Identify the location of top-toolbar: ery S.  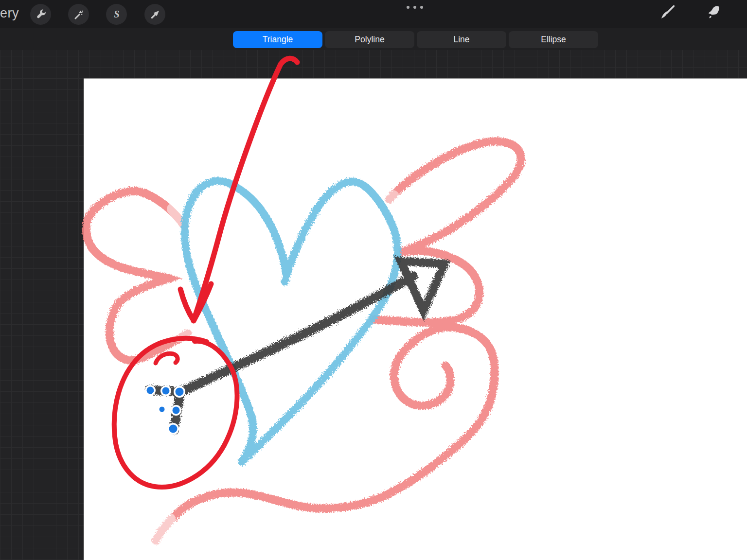
(374, 14).